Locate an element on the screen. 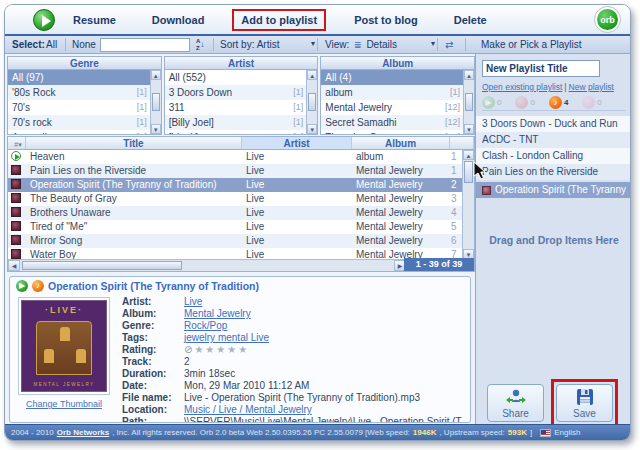  select-all-button: All is located at coordinates (52, 44).